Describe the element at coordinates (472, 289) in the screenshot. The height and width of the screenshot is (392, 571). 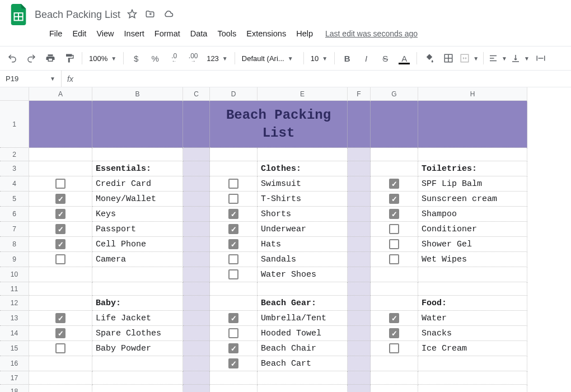
I see `cell-H11` at that location.